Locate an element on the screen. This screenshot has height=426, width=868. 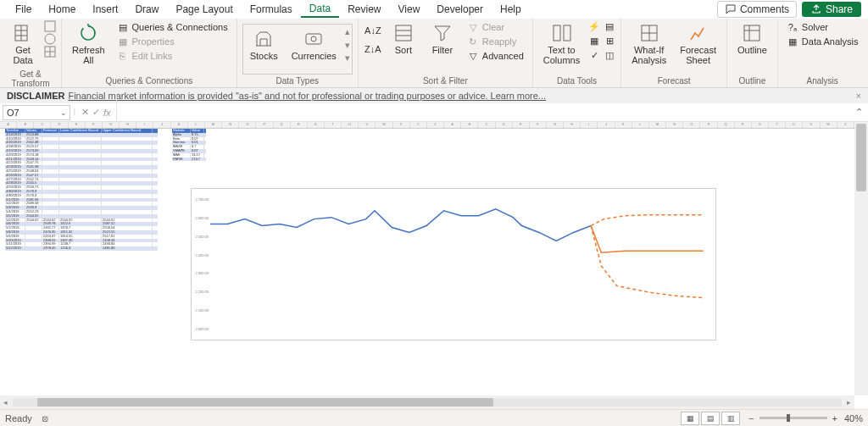
zoom-level: 40% is located at coordinates (854, 418).